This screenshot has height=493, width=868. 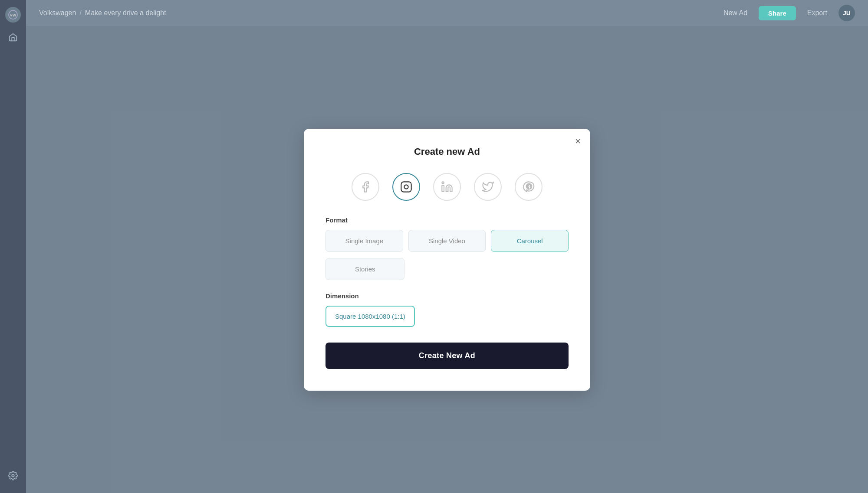 What do you see at coordinates (817, 13) in the screenshot?
I see `export-button: Export` at bounding box center [817, 13].